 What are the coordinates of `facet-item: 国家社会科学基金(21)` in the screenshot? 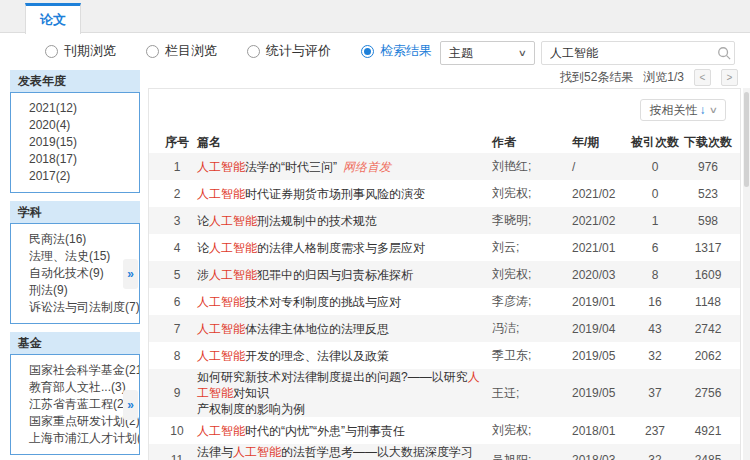 It's located at (75, 370).